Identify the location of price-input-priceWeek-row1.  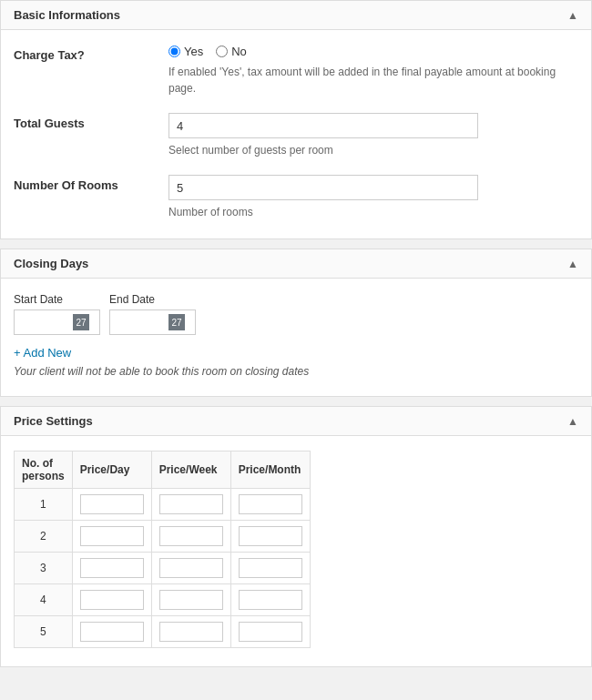
(191, 504).